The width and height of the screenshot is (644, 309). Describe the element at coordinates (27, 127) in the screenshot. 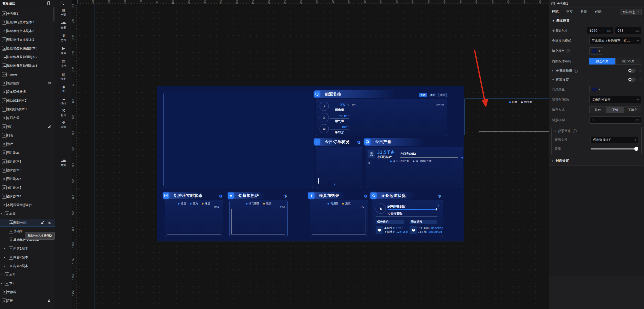

I see `layer-item: ▨图片` at that location.